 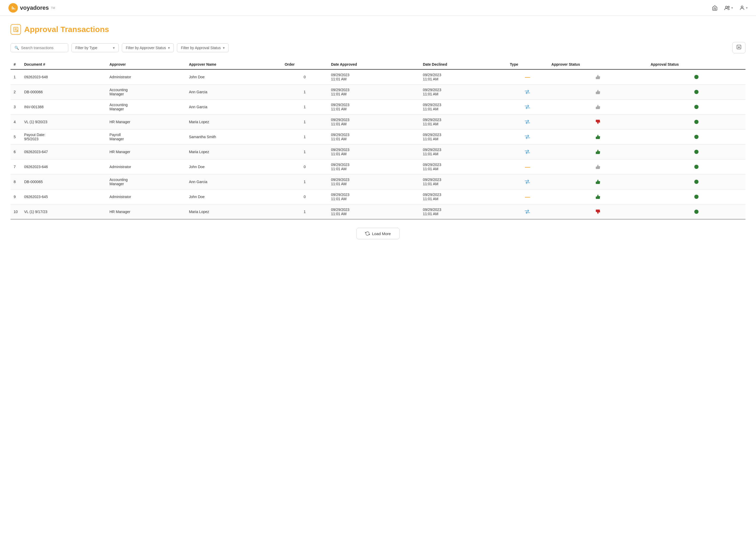 What do you see at coordinates (203, 48) in the screenshot?
I see `filter-approval-status-dropdown: Filter by Approval Status ▾` at bounding box center [203, 48].